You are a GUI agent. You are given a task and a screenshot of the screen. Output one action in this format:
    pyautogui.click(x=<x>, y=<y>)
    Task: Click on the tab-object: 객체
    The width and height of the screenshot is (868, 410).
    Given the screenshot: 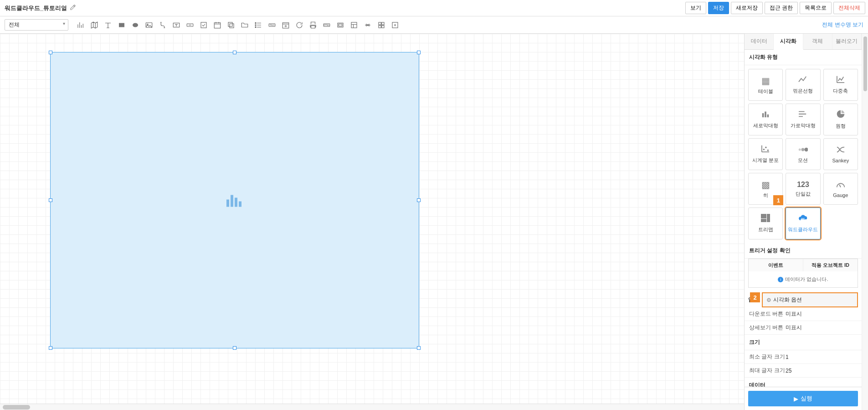 What is the action you would take?
    pyautogui.click(x=818, y=42)
    